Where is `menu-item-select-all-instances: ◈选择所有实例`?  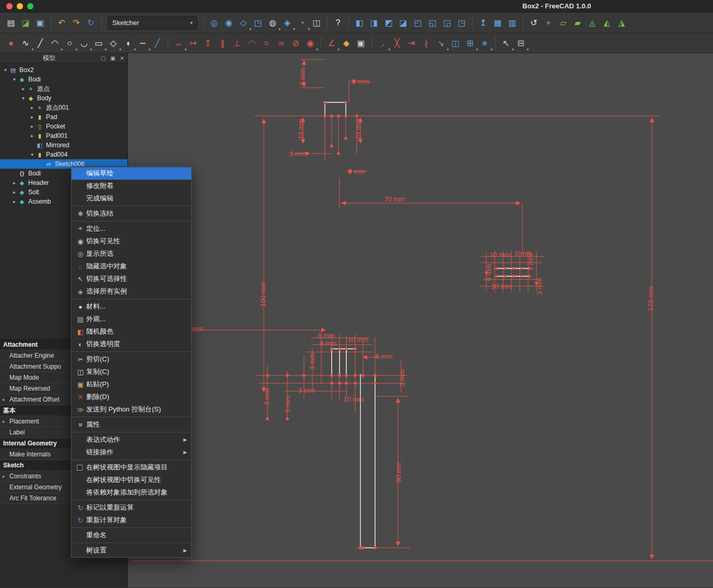
menu-item-select-all-instances: ◈选择所有实例 is located at coordinates (132, 291).